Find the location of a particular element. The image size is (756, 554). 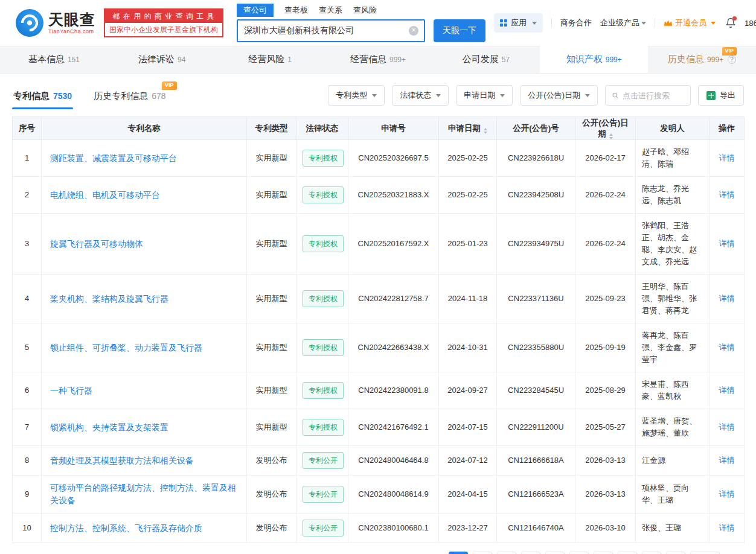

logo-title: 天眼查 is located at coordinates (72, 20).